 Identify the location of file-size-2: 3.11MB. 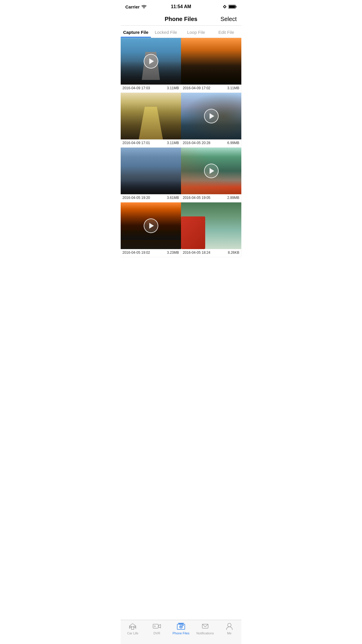
(173, 143).